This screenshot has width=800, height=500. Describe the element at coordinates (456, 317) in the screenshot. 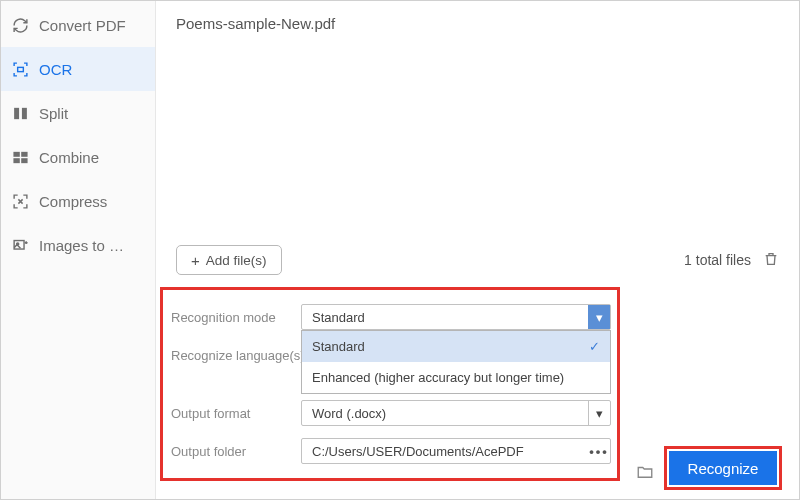

I see `recognition-mode-select: Standard ▾` at that location.